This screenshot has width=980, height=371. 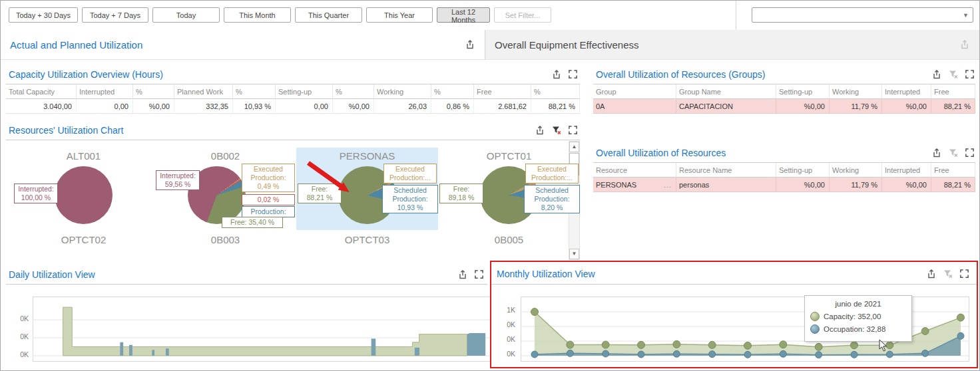 What do you see at coordinates (635, 92) in the screenshot?
I see `column-header: Group` at bounding box center [635, 92].